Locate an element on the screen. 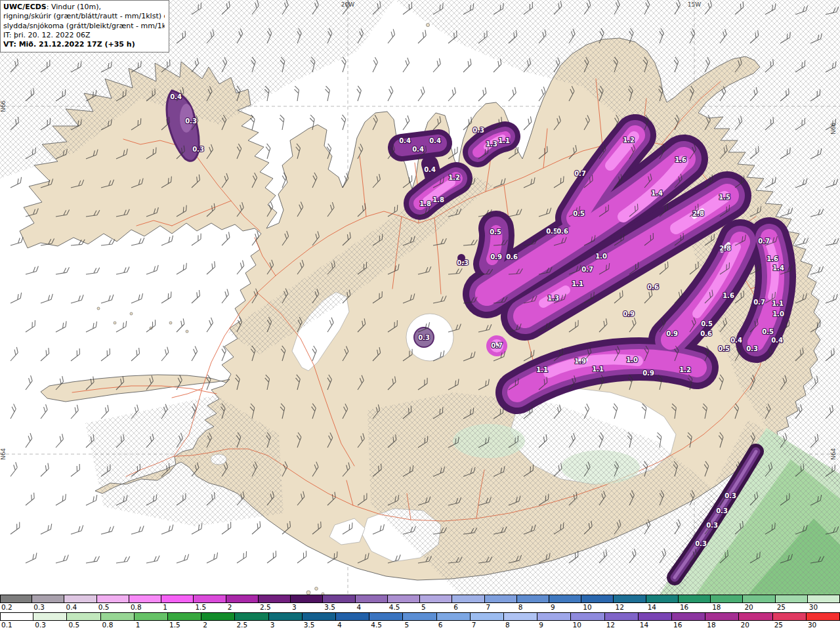 The height and width of the screenshot is (630, 840). scale-value: 0.1 is located at coordinates (17, 625).